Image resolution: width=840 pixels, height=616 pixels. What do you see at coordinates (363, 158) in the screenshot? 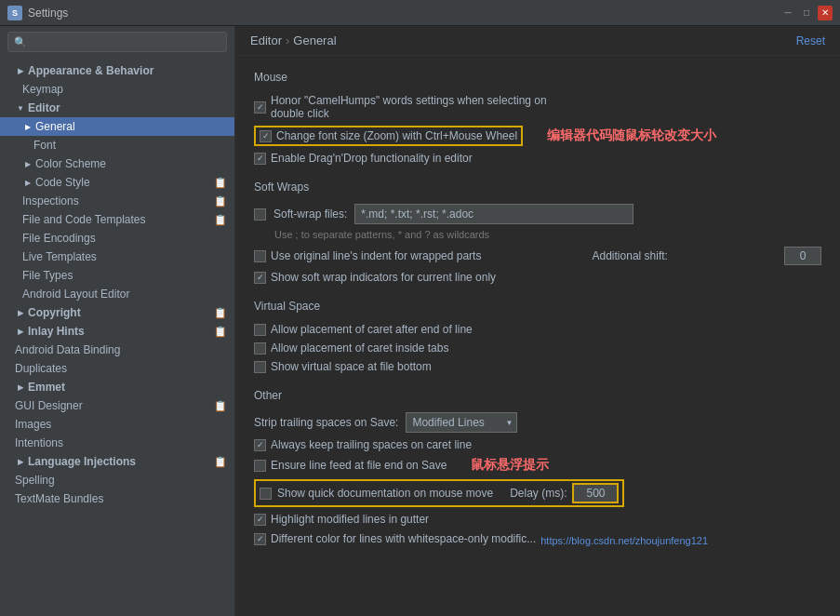
I see `drag-drop-label: Enable Drag'n'Drop functionality in edit…` at bounding box center [363, 158].